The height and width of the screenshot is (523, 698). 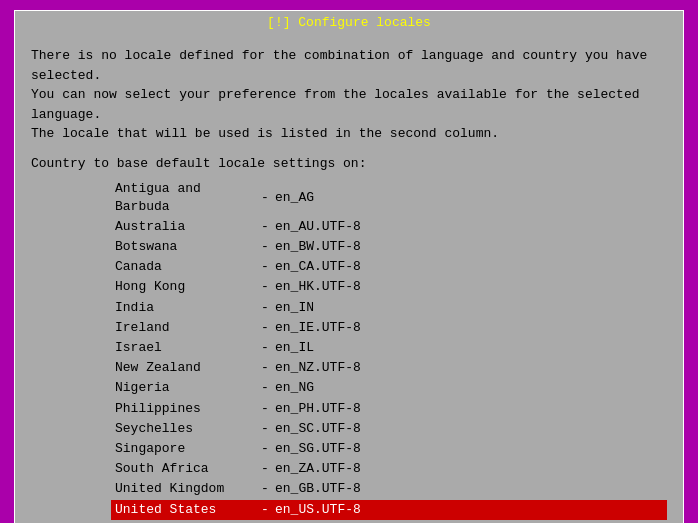 What do you see at coordinates (389, 409) in the screenshot?
I see `locale-item: Philippines-en_PH.UTF-8` at bounding box center [389, 409].